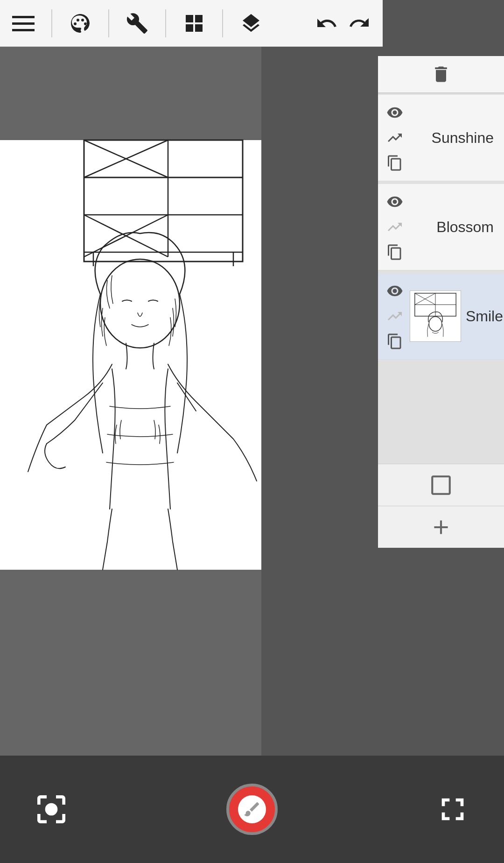  What do you see at coordinates (395, 227) in the screenshot?
I see `layer-blossom-icons` at bounding box center [395, 227].